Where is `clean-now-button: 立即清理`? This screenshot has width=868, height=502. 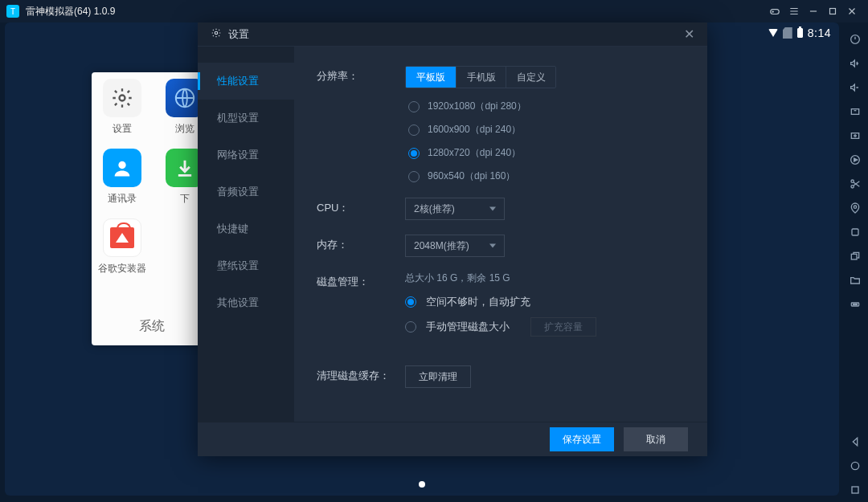 clean-now-button: 立即清理 is located at coordinates (438, 377).